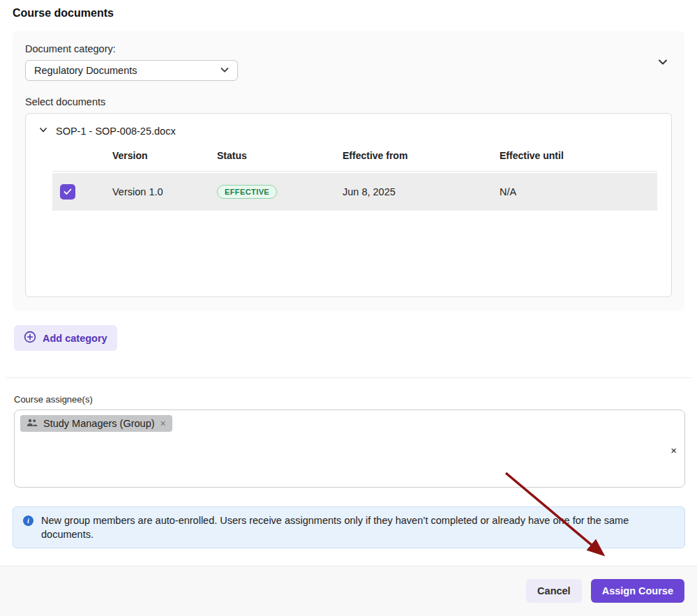 The width and height of the screenshot is (697, 616). What do you see at coordinates (68, 192) in the screenshot?
I see `version-checkbox` at bounding box center [68, 192].